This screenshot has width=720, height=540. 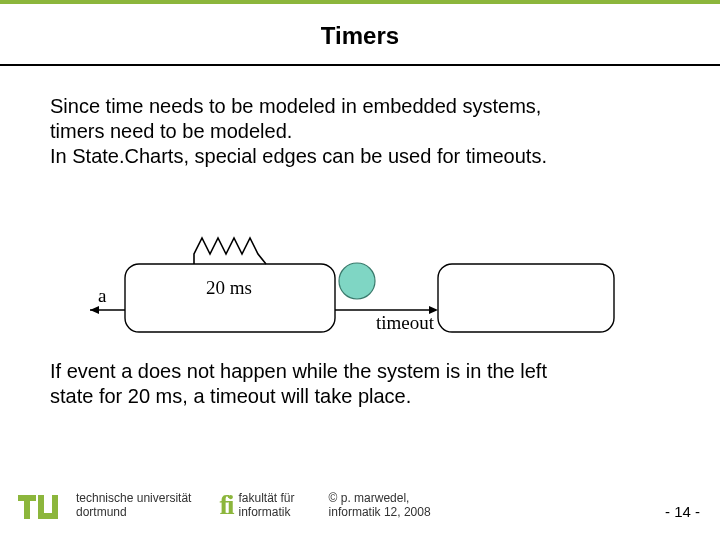 I want to click on footer: technische universität dortmund fi fakul…, so click(x=360, y=505).